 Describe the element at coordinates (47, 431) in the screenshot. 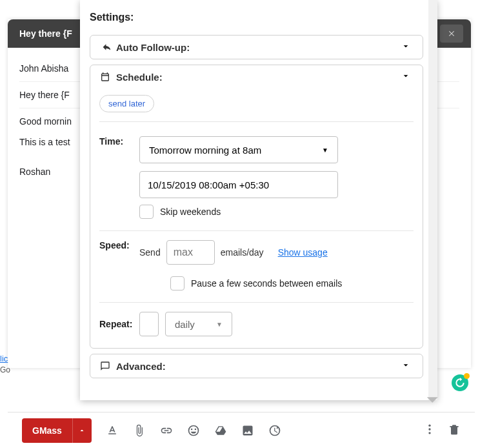

I see `gmass-button-label: GMass` at that location.